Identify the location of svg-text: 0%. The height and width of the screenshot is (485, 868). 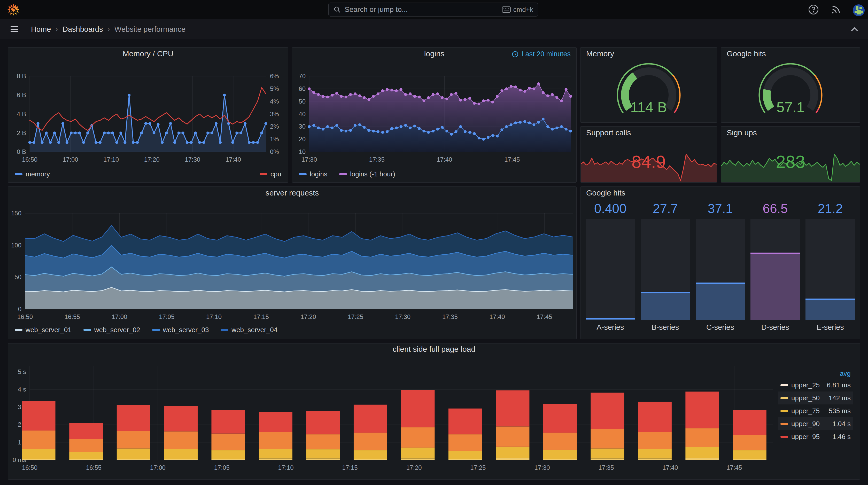
(274, 152).